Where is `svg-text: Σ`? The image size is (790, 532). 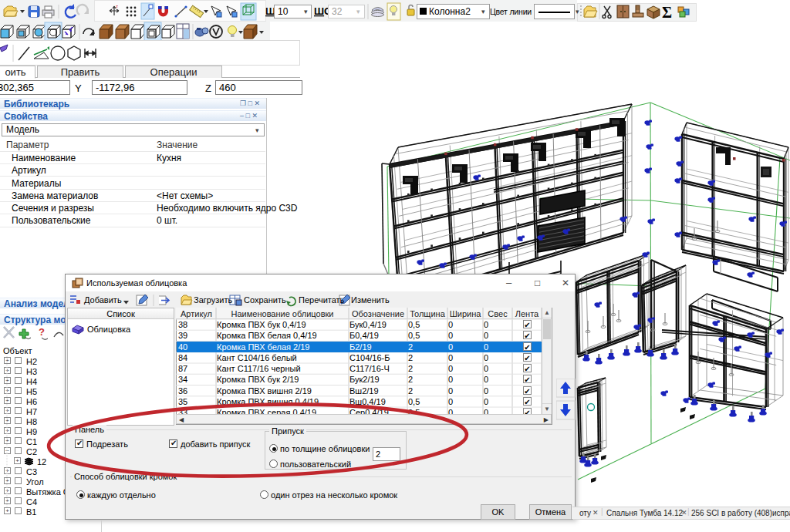 svg-text: Σ is located at coordinates (667, 12).